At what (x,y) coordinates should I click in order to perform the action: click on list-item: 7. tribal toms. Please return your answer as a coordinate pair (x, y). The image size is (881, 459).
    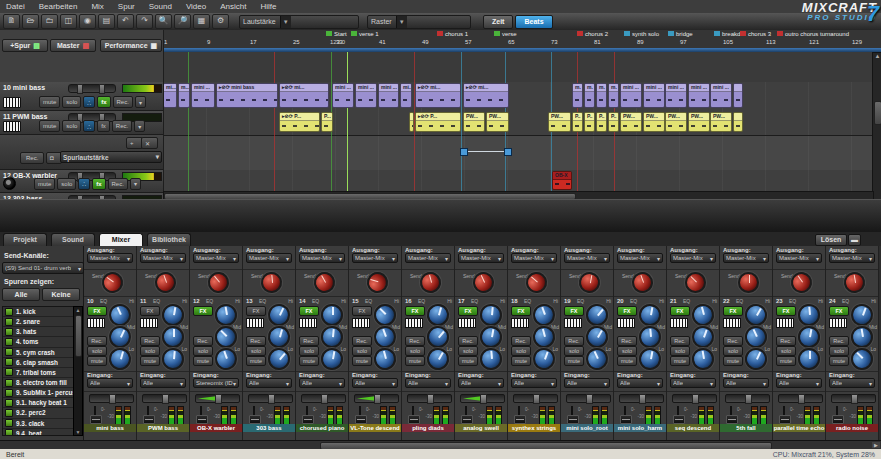
    Looking at the image, I should click on (38, 373).